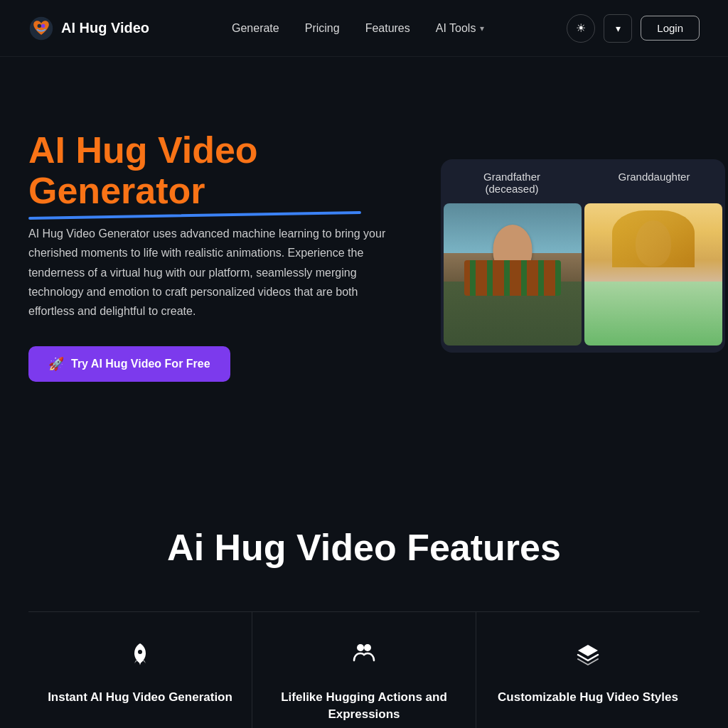 This screenshot has width=728, height=728. What do you see at coordinates (461, 28) in the screenshot?
I see `ai-tools-dropdown: AI Tools ▾` at bounding box center [461, 28].